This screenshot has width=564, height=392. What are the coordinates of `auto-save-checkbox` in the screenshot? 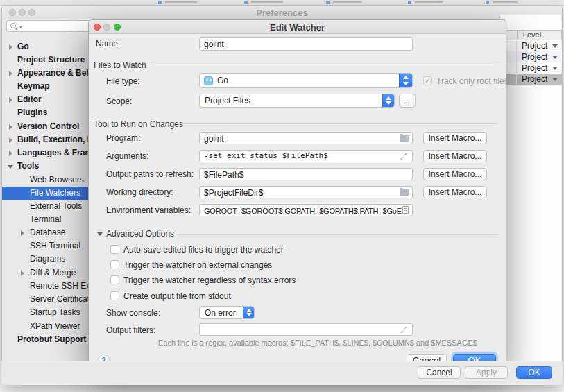 It's located at (115, 250).